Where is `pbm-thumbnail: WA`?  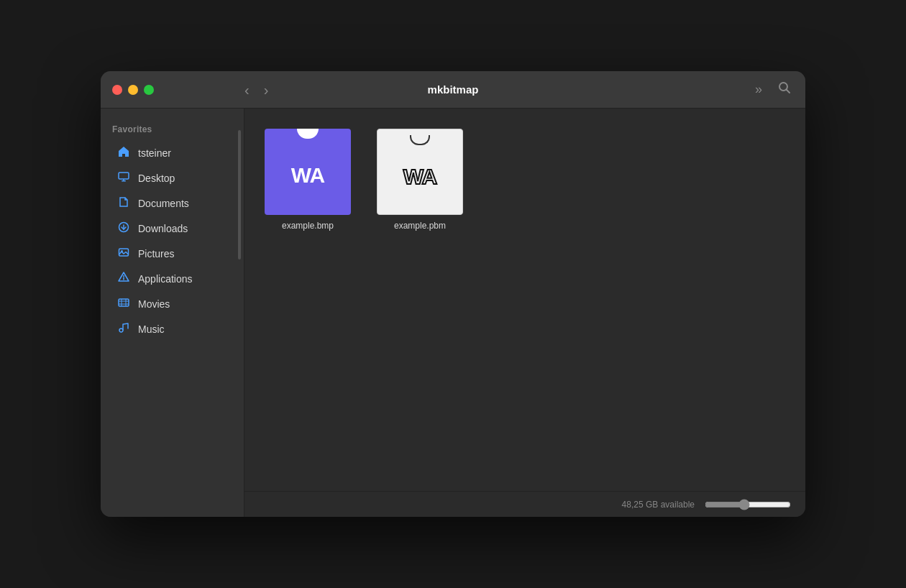
pbm-thumbnail: WA is located at coordinates (420, 172).